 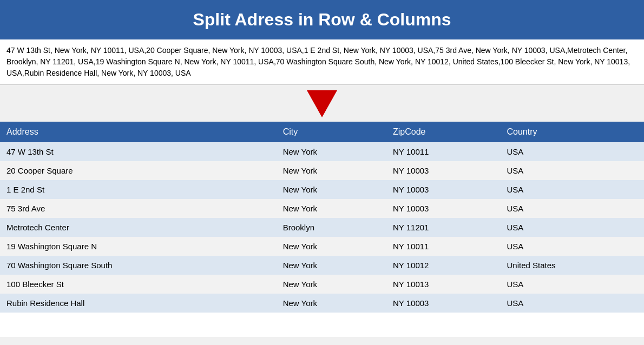 I want to click on table-row: Metrotech CenterBrooklynNY 11201USA, so click(x=322, y=227).